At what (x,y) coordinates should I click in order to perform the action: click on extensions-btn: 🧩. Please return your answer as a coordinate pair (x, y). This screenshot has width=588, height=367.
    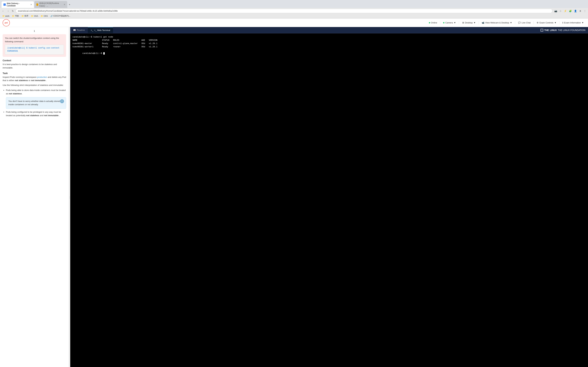
    Looking at the image, I should click on (571, 11).